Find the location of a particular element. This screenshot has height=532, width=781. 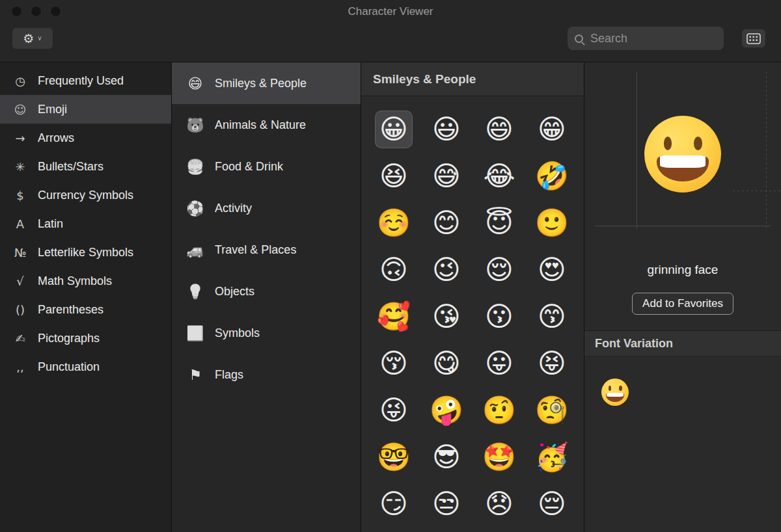

category-item-food-drink: 🍔 Food & Drink is located at coordinates (266, 166).